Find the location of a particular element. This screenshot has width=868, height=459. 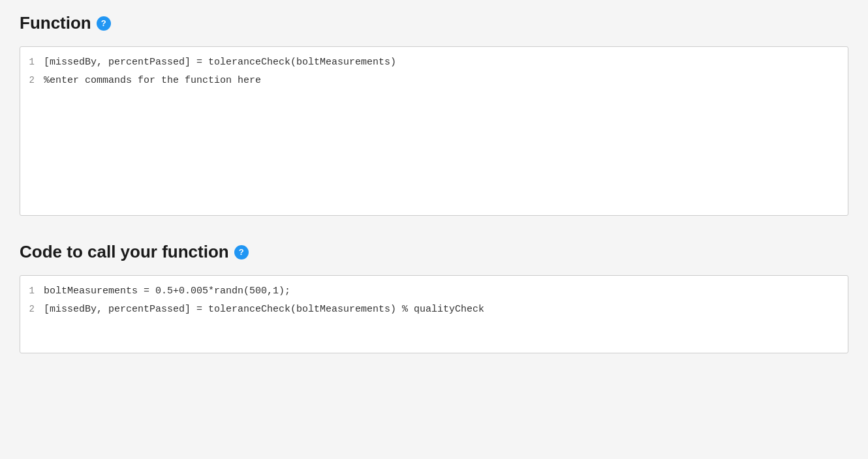

call-line-content-2: [missedBy, percentPassed] = toleranceChe… is located at coordinates (264, 310).